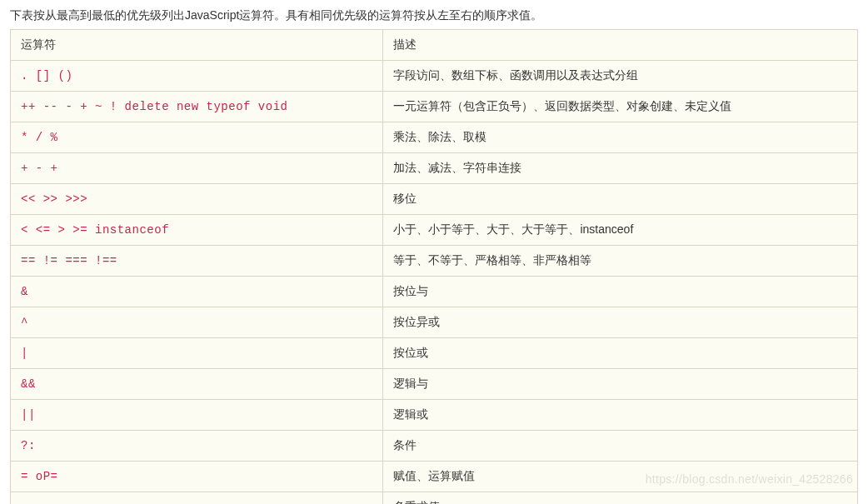 The width and height of the screenshot is (868, 504). I want to click on header-operator: 运算符, so click(197, 45).